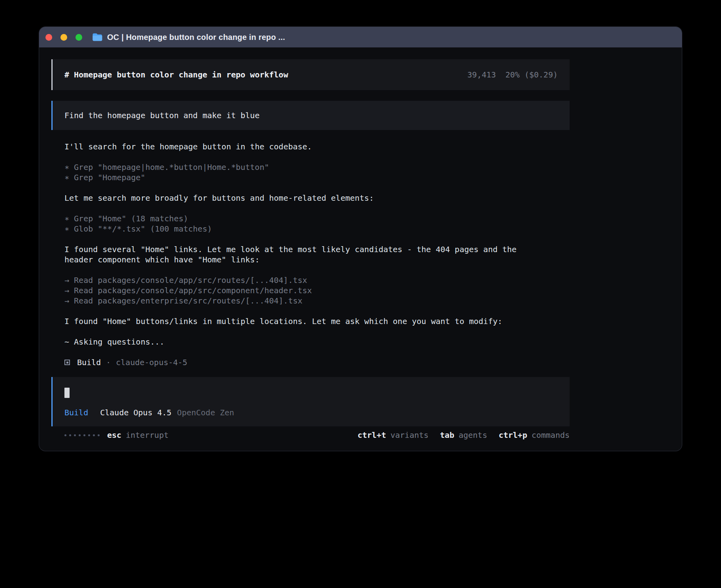 The width and height of the screenshot is (721, 588). What do you see at coordinates (463, 435) in the screenshot?
I see `footer-shortcuts: ctrl+t variants tab agents ctrl+p comman…` at bounding box center [463, 435].